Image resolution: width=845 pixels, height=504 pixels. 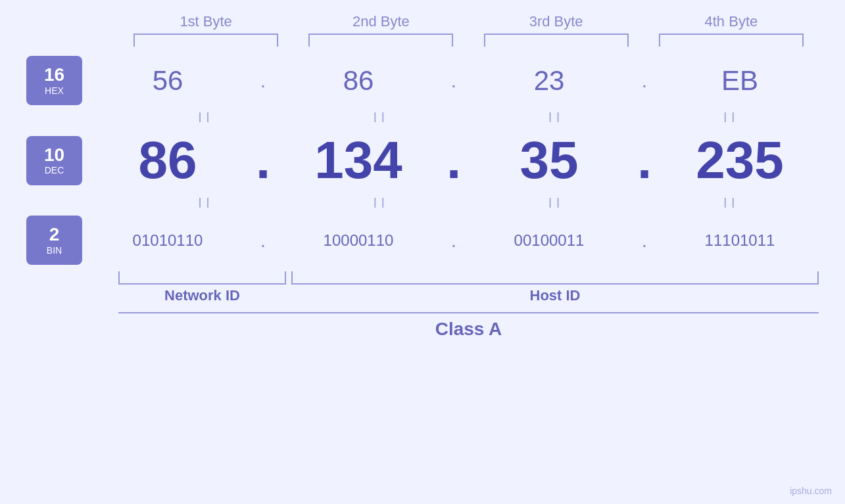 What do you see at coordinates (422, 160) in the screenshot?
I see `dec-row: 10 DEC 86 . 134 . 35 . 235` at bounding box center [422, 160].